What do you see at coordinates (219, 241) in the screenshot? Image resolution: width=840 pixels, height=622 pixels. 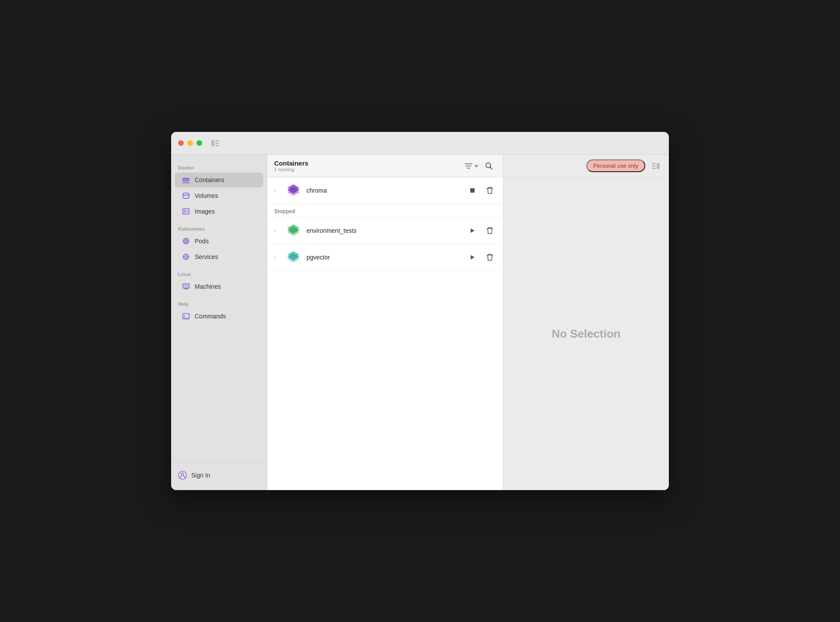 I see `sidebar-item-pods: Pods` at bounding box center [219, 241].